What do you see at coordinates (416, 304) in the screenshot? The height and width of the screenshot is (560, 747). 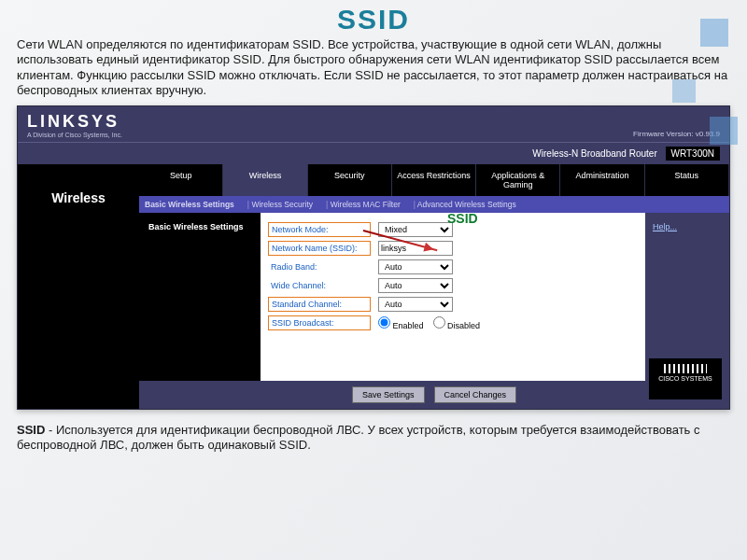 I see `standard-channel-select: Auto` at bounding box center [416, 304].